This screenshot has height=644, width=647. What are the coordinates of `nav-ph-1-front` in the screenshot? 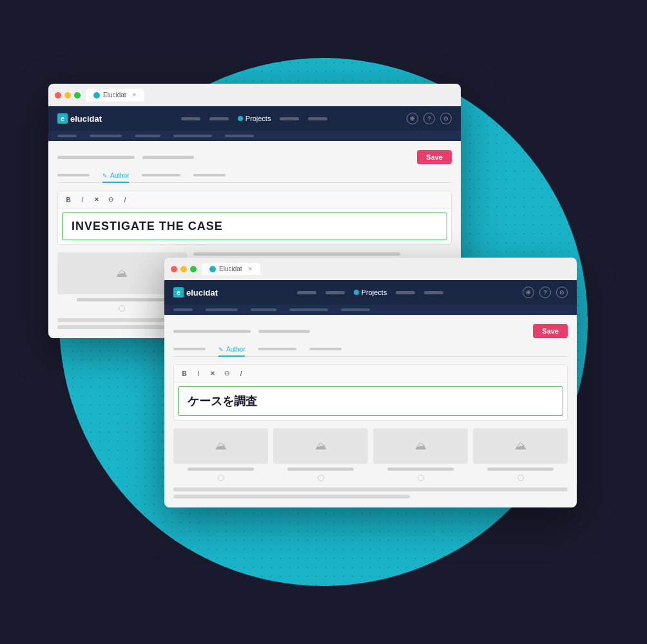 It's located at (307, 292).